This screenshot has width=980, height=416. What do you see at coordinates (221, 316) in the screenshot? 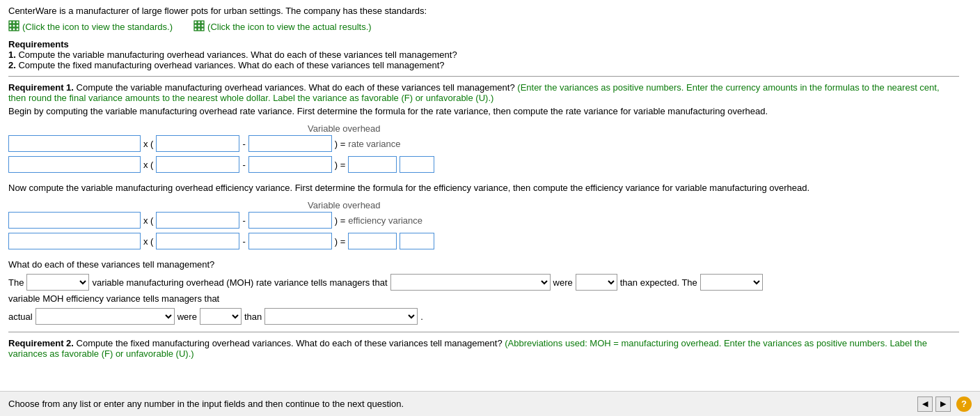
I see `tells-select6: higher lower` at bounding box center [221, 316].